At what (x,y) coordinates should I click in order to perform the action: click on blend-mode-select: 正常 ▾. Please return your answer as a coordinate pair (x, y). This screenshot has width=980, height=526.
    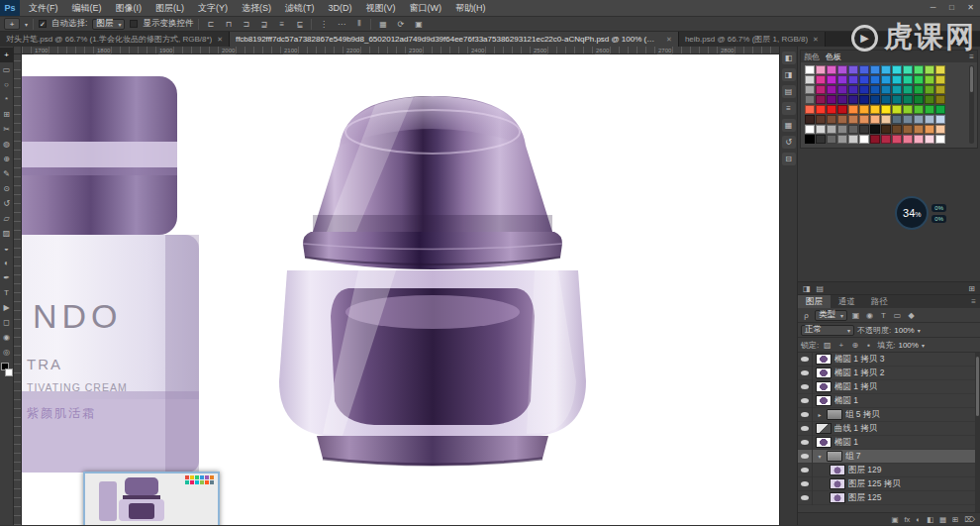
    Looking at the image, I should click on (828, 331).